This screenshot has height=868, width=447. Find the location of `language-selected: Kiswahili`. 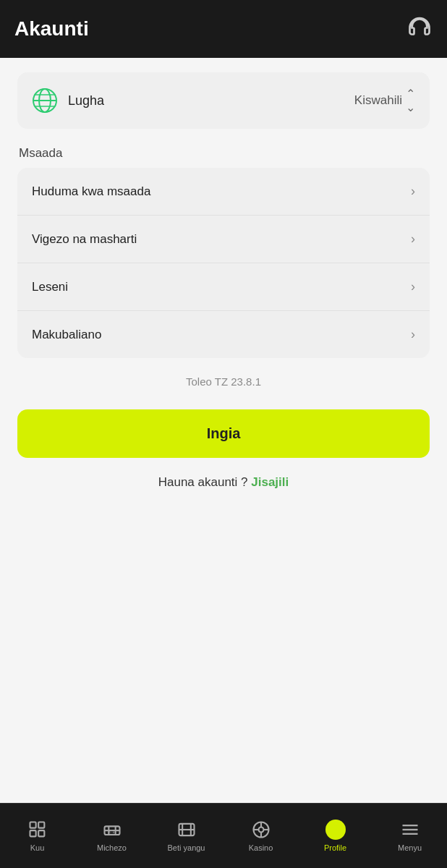

language-selected: Kiswahili is located at coordinates (378, 101).